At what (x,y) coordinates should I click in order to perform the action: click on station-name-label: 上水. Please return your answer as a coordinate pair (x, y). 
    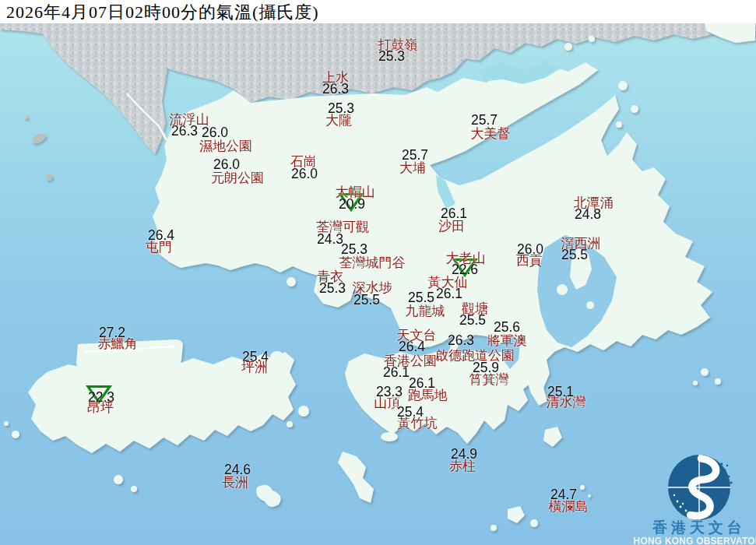
    Looking at the image, I should click on (336, 78).